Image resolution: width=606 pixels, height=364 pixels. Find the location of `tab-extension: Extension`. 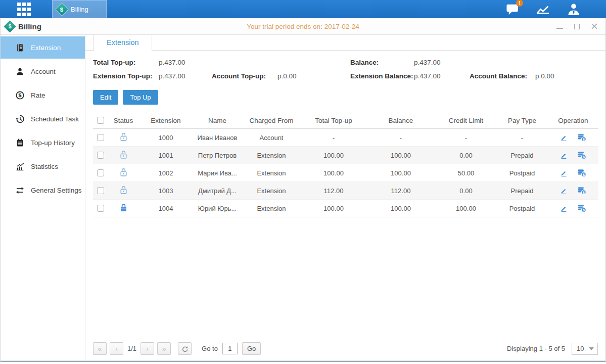

tab-extension: Extension is located at coordinates (123, 42).